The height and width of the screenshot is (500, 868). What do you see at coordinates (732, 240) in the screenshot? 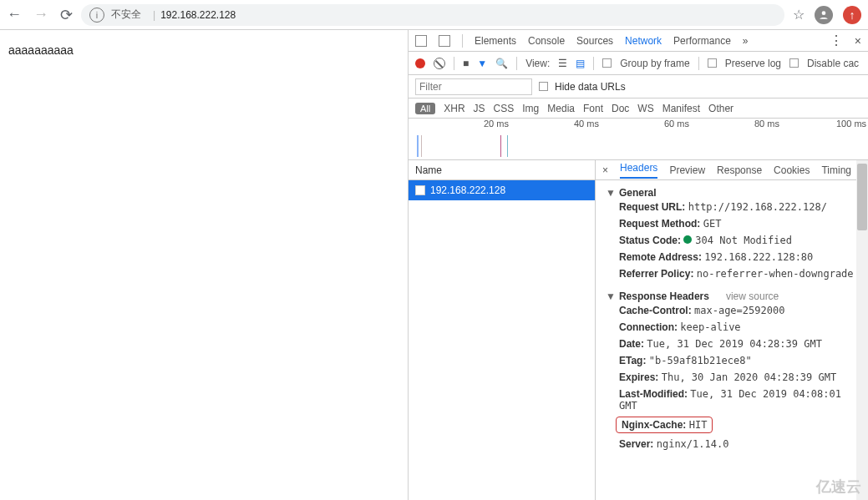
I see `kv-status: Status Code: 304 Not Modified` at bounding box center [732, 240].